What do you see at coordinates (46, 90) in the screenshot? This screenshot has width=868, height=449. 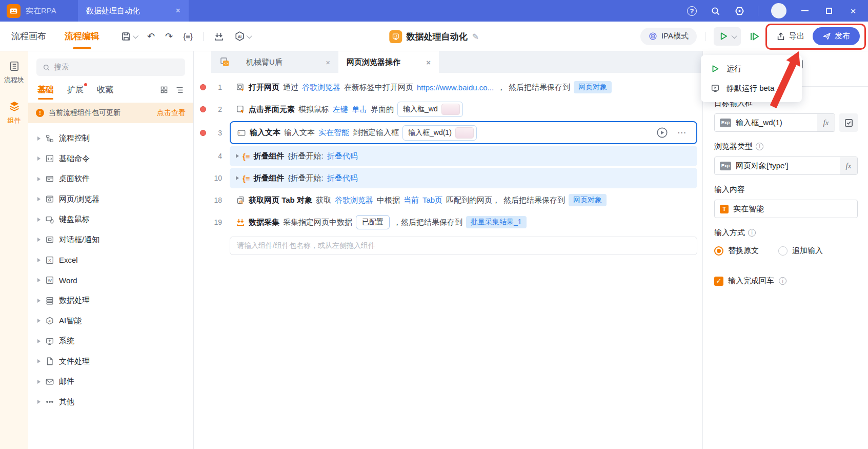 I see `tab-basic: 基础` at bounding box center [46, 90].